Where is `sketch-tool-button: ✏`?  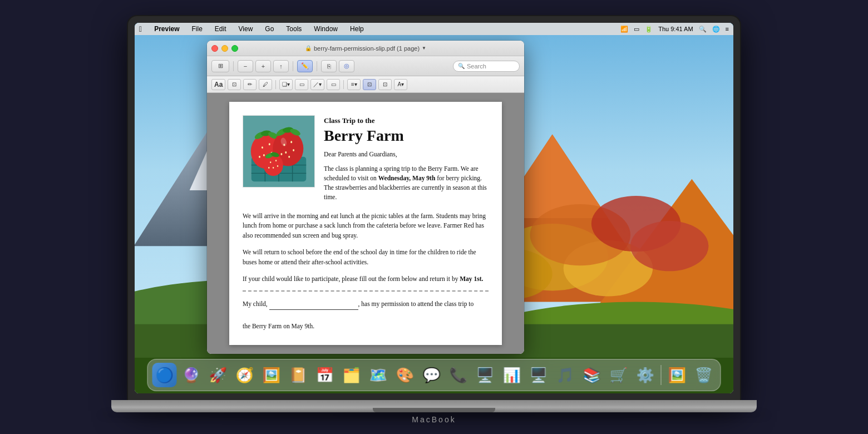
sketch-tool-button: ✏ is located at coordinates (250, 85).